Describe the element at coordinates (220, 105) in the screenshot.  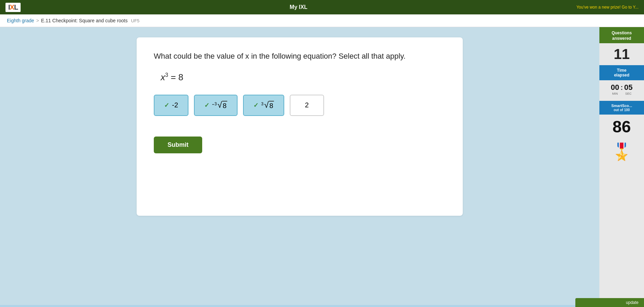
I see `choice-b-label: - 3 √ 8` at that location.